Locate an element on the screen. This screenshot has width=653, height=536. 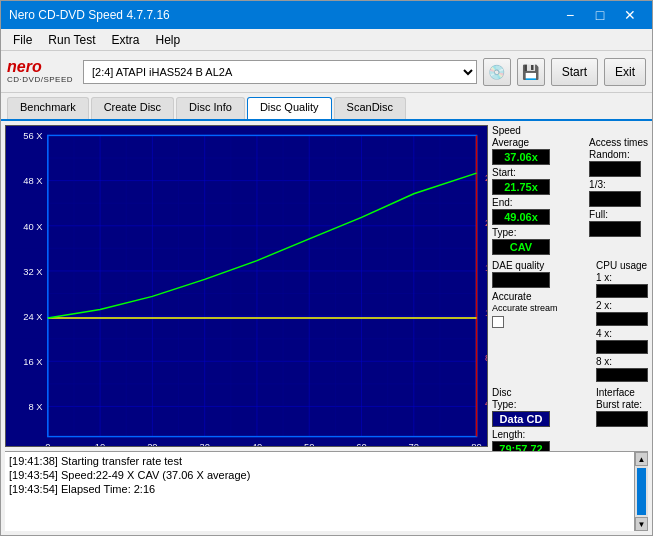
disc-interface-row: Disc Type: Data CD Length: 79:57.72 Inte… is located at coordinates (570, 419).